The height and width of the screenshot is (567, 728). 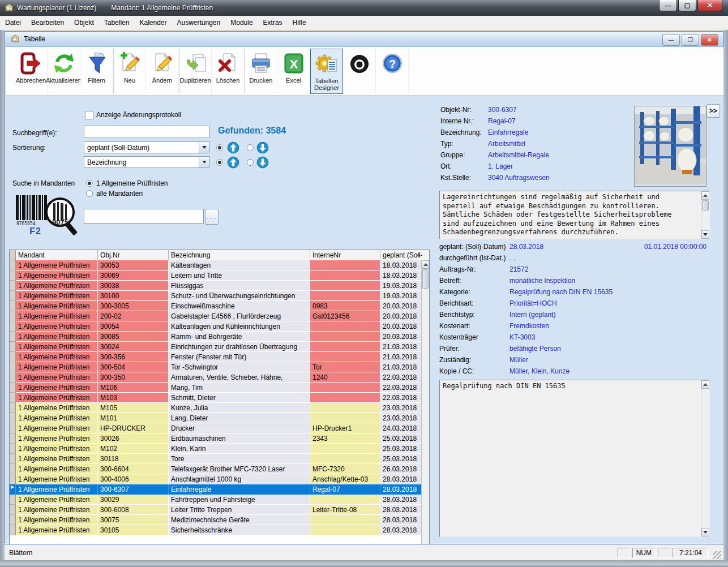 I want to click on table-row: 1 Allgemeine Prüffristen300-3005Einschwe…, so click(x=216, y=306).